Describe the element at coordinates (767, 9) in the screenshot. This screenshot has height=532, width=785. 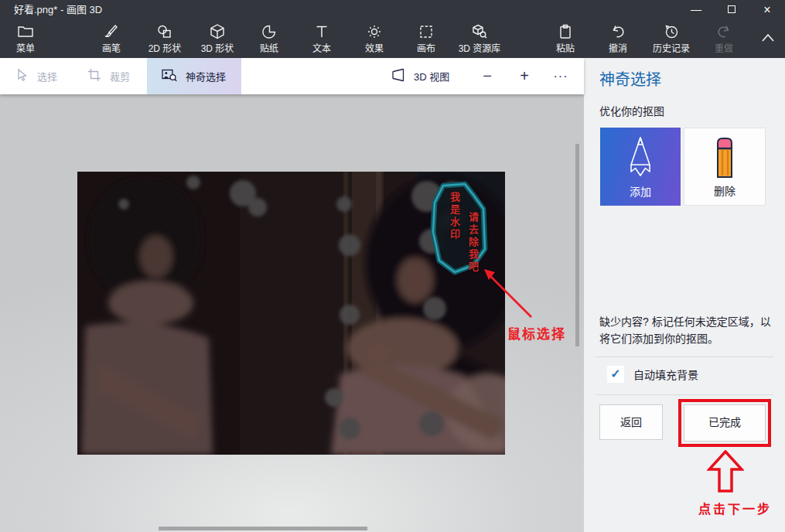
I see `close-button: ×` at that location.